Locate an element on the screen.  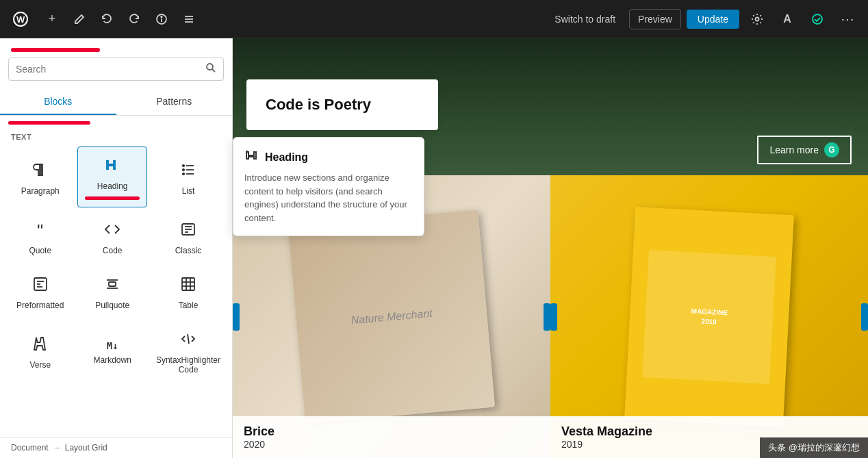
preview-button: Preview is located at coordinates (655, 19).